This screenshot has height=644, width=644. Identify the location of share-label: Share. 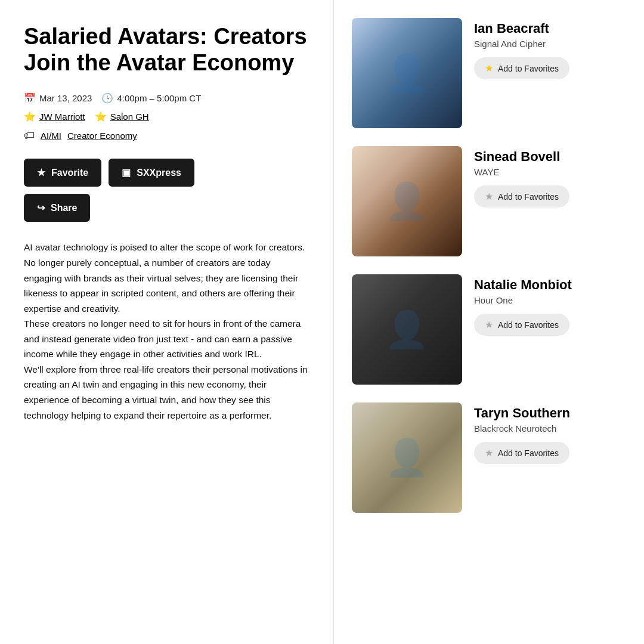
(64, 208).